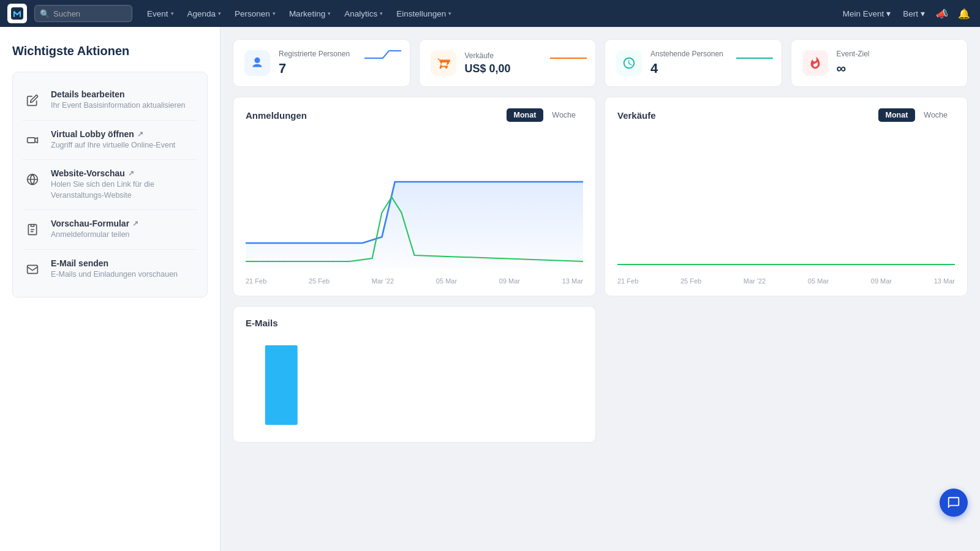 This screenshot has height=551, width=980. Describe the element at coordinates (710, 69) in the screenshot. I see `stat-value-anstehende: 4` at that location.